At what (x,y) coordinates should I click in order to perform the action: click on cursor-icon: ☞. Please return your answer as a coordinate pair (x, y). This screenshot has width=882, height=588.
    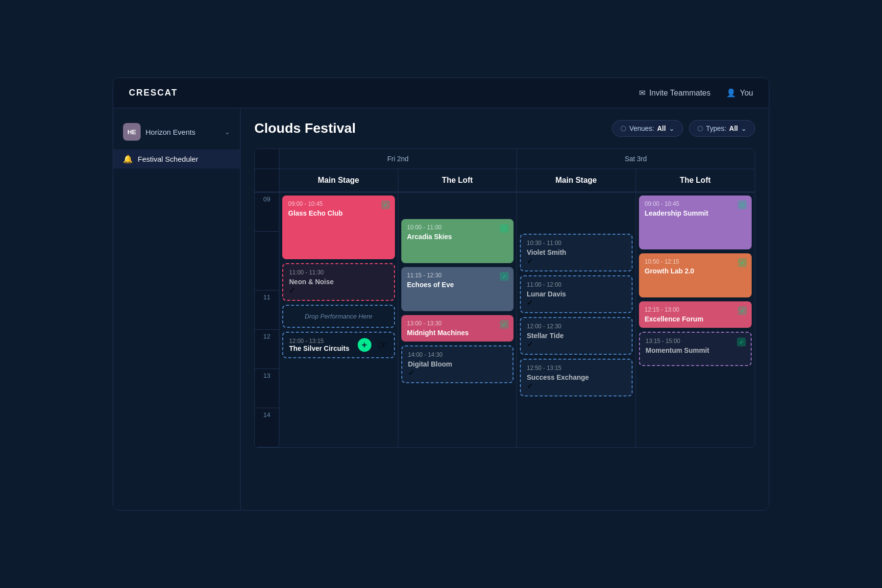
    Looking at the image, I should click on (383, 345).